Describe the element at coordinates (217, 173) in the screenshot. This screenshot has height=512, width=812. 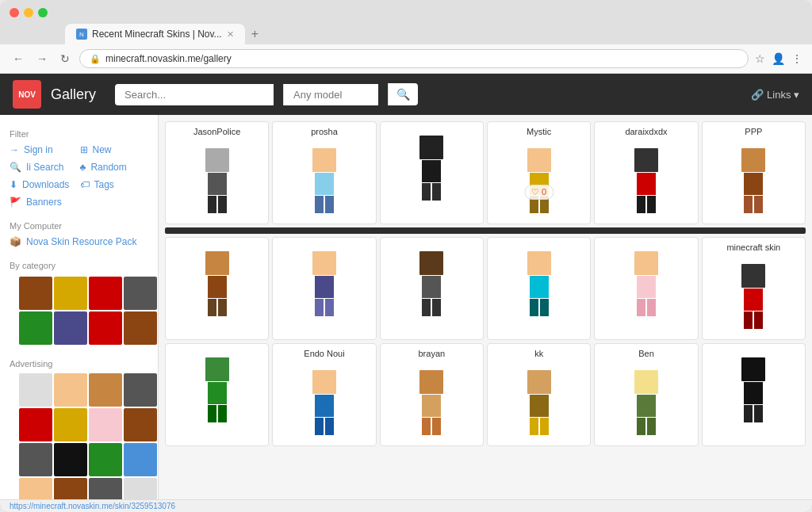
I see `skin-card: JasonPolice` at that location.